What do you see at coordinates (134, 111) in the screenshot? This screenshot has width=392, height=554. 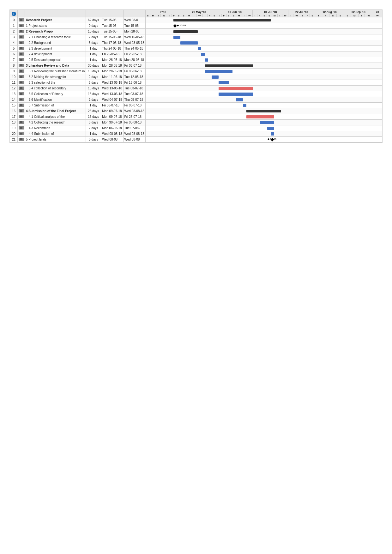 I see `task-finish: Wed 08-08-18` at bounding box center [134, 111].